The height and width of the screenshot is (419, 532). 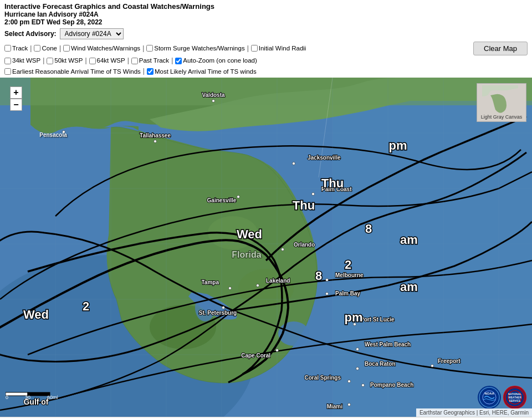 What do you see at coordinates (409, 239) in the screenshot?
I see `svg-text: am` at bounding box center [409, 239].